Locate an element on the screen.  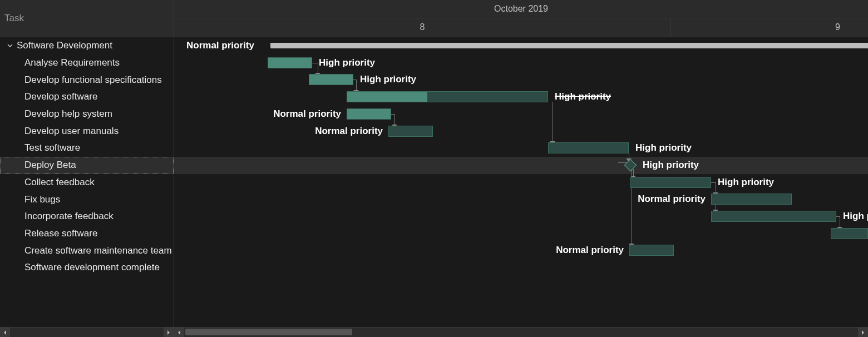
timeline-days: 8 9 is located at coordinates (521, 28).